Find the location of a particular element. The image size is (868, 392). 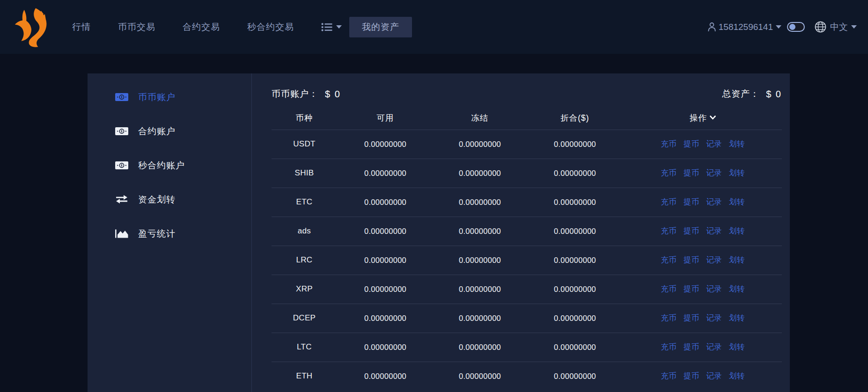

col-header-frozen: 冻结 is located at coordinates (480, 118).